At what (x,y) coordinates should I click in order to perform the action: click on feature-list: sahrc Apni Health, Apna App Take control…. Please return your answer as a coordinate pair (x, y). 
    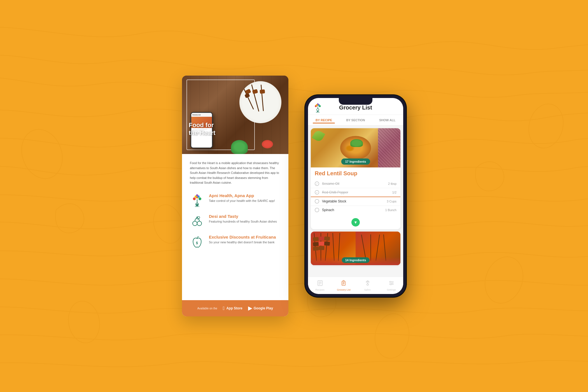
    Looking at the image, I should click on (235, 221).